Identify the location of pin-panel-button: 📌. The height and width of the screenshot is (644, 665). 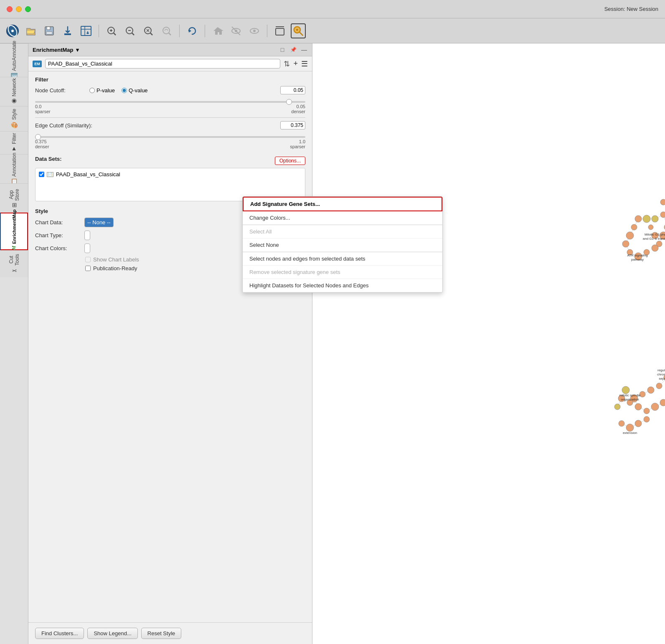
(293, 50).